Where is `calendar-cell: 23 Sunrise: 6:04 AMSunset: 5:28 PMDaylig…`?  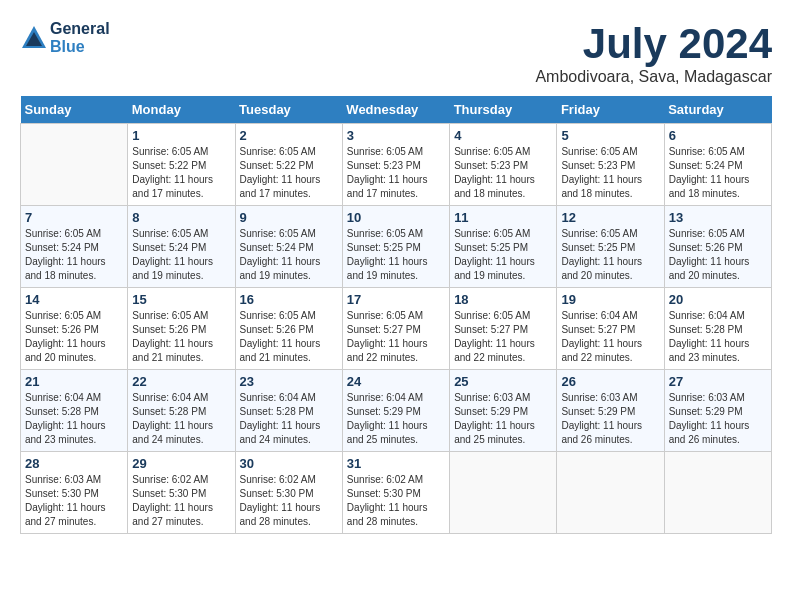 calendar-cell: 23 Sunrise: 6:04 AMSunset: 5:28 PMDaylig… is located at coordinates (288, 411).